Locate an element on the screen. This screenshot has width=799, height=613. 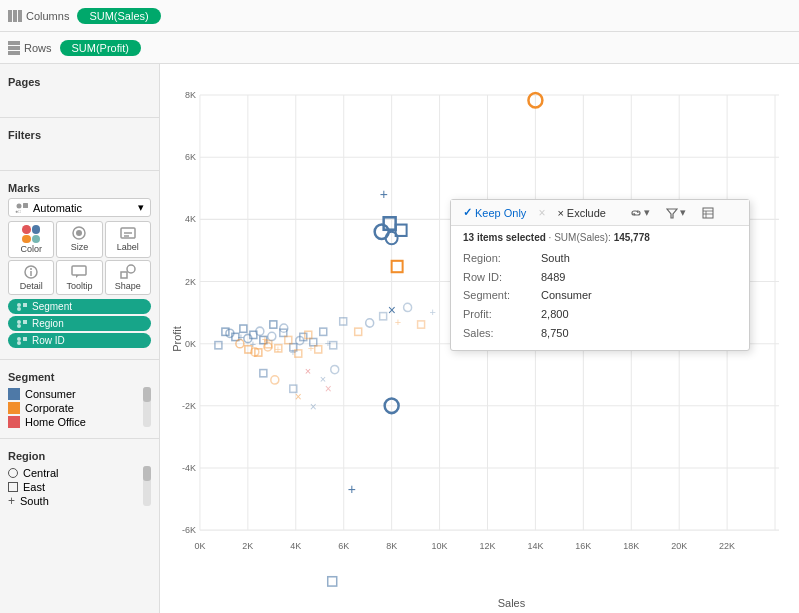
color-button: Color is located at coordinates (31, 240).